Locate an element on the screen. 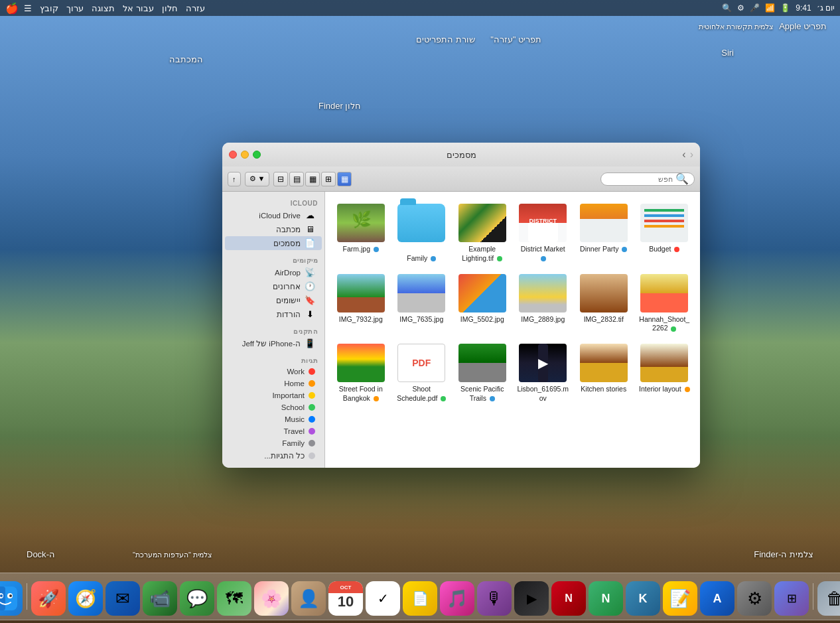 The height and width of the screenshot is (623, 840). dock-news-icon: N is located at coordinates (569, 598).